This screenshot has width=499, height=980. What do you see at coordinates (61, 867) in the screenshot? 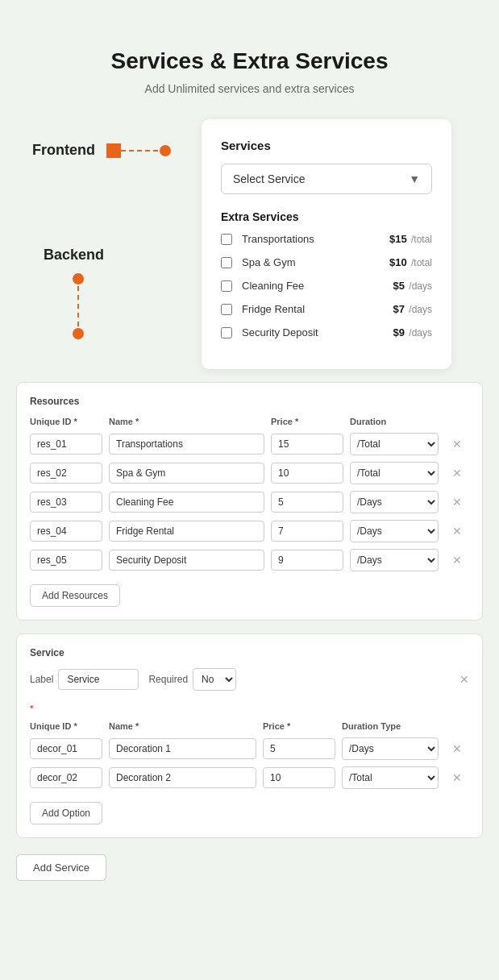
I see `add-service-button: Add Service` at bounding box center [61, 867].